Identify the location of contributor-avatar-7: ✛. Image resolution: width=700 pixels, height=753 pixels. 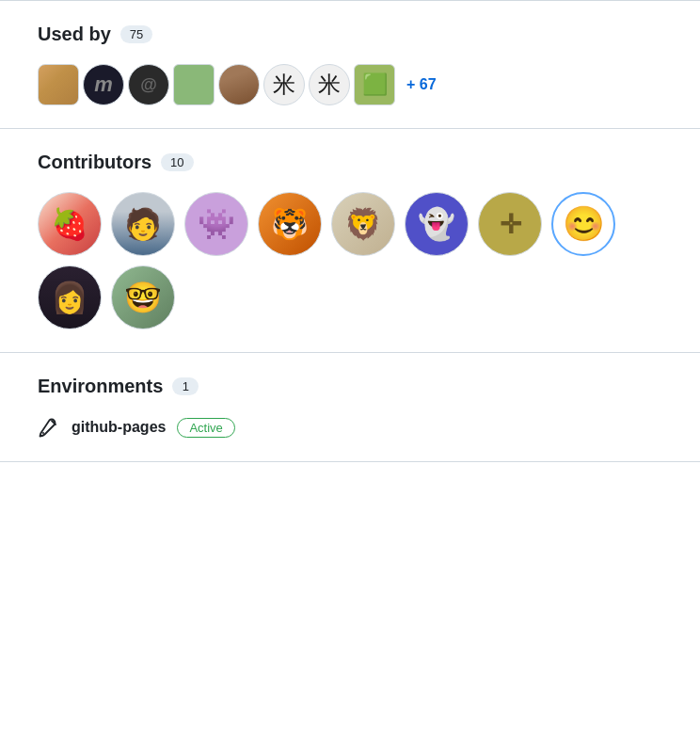
(510, 224).